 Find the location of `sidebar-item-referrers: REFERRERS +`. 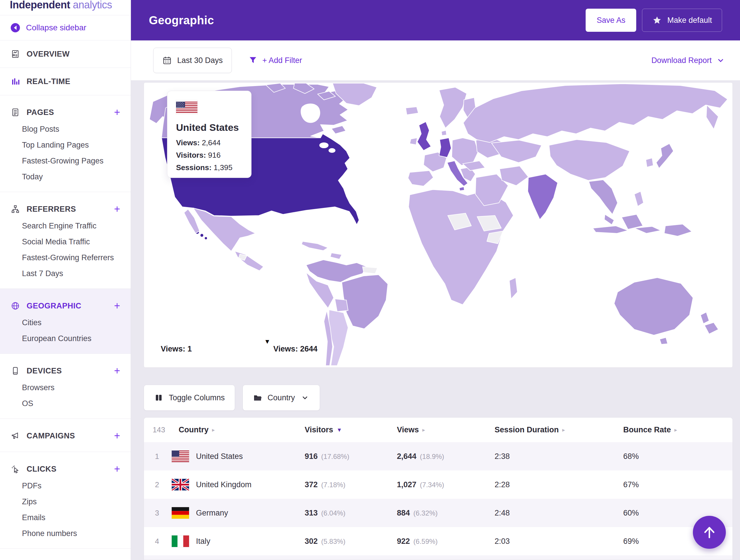

sidebar-item-referrers: REFERRERS + is located at coordinates (66, 209).